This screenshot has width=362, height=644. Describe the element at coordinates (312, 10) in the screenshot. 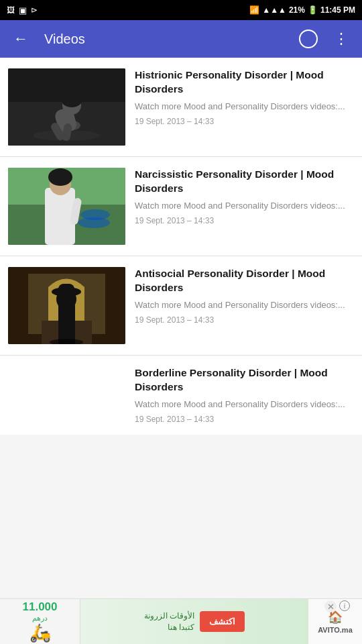

I see `battery-icon: 🔋` at that location.